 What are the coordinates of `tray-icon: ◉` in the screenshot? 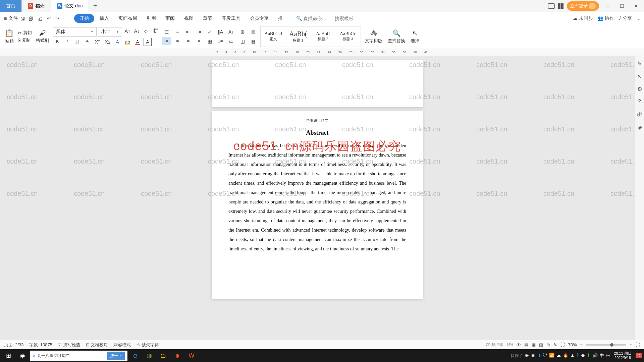 It's located at (527, 356).